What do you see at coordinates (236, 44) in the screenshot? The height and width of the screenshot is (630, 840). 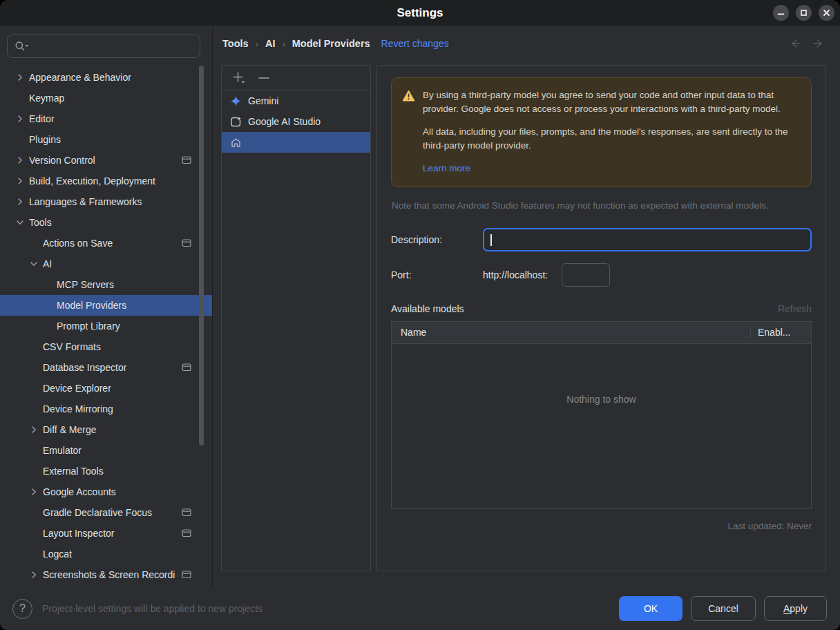 I see `breadcrumb-tools: Tools` at bounding box center [236, 44].